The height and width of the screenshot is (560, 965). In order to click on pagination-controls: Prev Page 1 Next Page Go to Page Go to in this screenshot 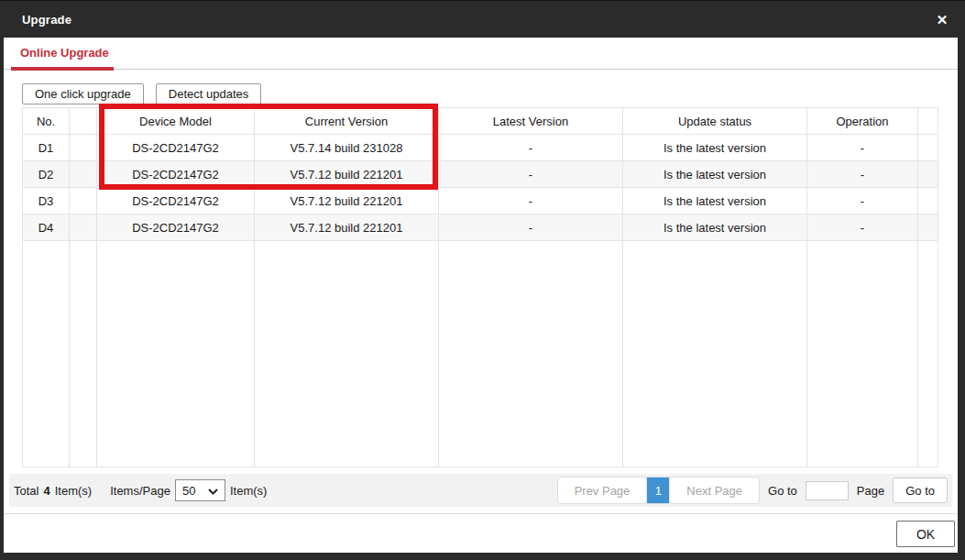, I will do `click(752, 490)`.